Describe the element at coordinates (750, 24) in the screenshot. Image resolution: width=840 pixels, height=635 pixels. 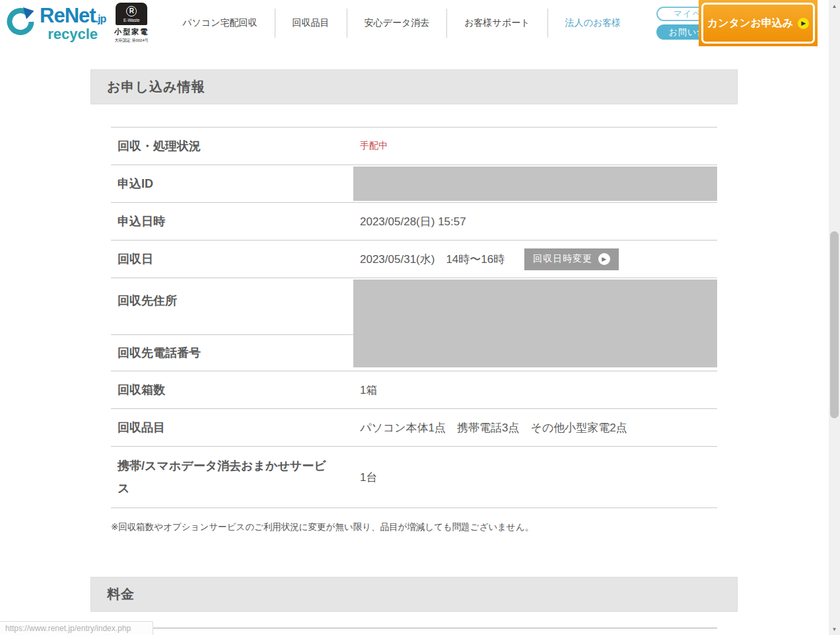
I see `easy-apply-label: カンタンお申込み` at that location.